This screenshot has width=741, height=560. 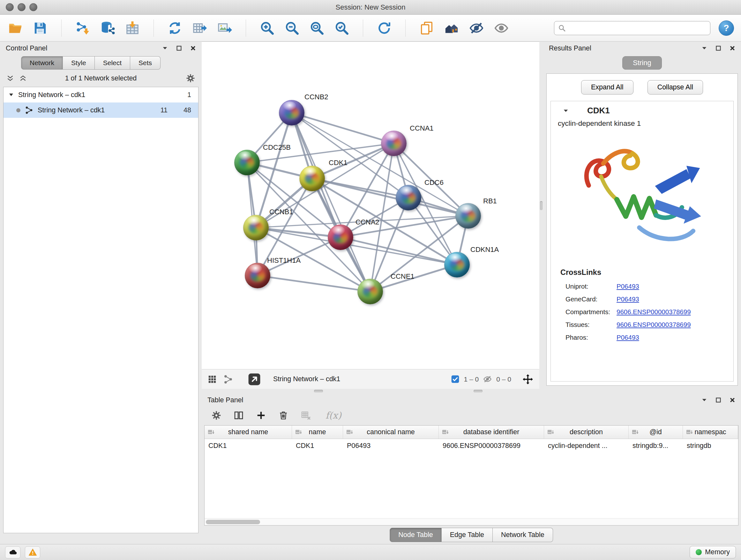 What do you see at coordinates (175, 28) in the screenshot?
I see `new-network-from-selection-button` at bounding box center [175, 28].